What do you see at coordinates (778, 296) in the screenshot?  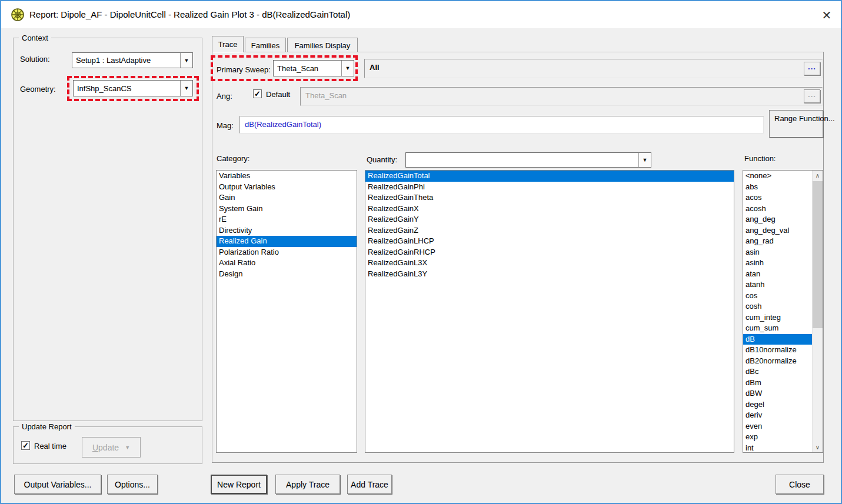 I see `list-item: cos` at bounding box center [778, 296].